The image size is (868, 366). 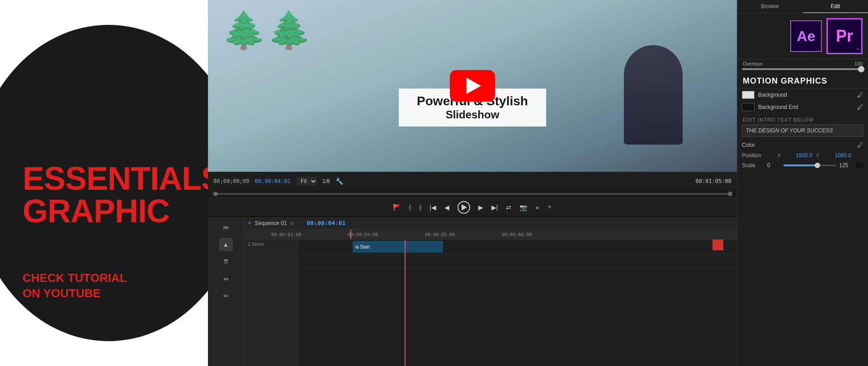 I want to click on position-row: Position X 1920.0 Y 1080.0, so click(x=803, y=155).